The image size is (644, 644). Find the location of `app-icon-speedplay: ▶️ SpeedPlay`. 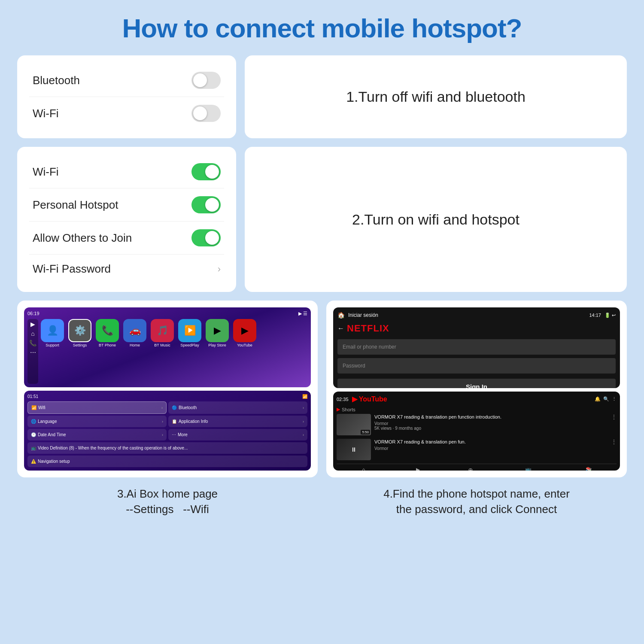

app-icon-speedplay: ▶️ SpeedPlay is located at coordinates (190, 351).